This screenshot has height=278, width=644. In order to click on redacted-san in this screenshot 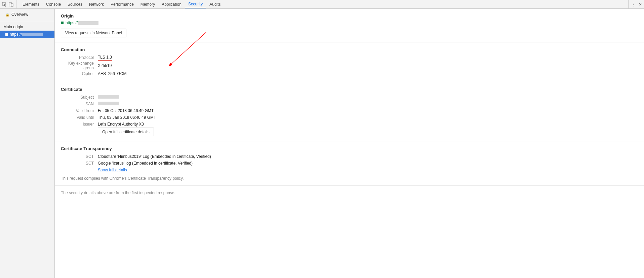, I will do `click(109, 104)`.